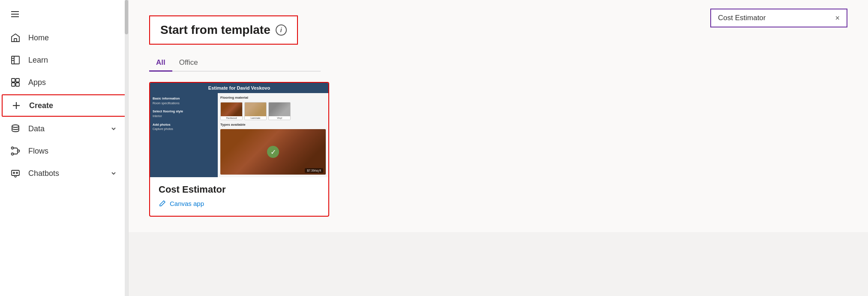 The width and height of the screenshot is (868, 296). Describe the element at coordinates (64, 82) in the screenshot. I see `sidebar-item-apps: Apps` at that location.